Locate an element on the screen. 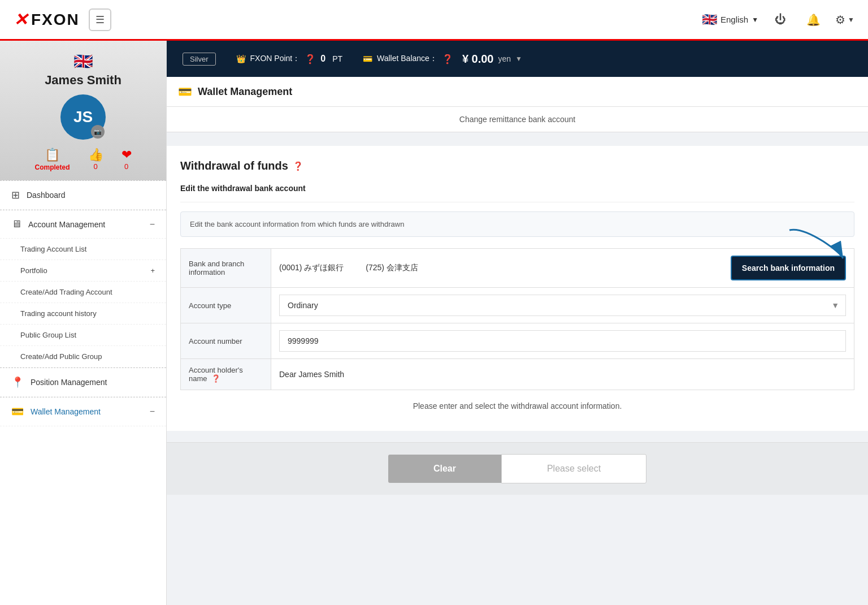 This screenshot has height=605, width=868. likes-count: 0 is located at coordinates (96, 166).